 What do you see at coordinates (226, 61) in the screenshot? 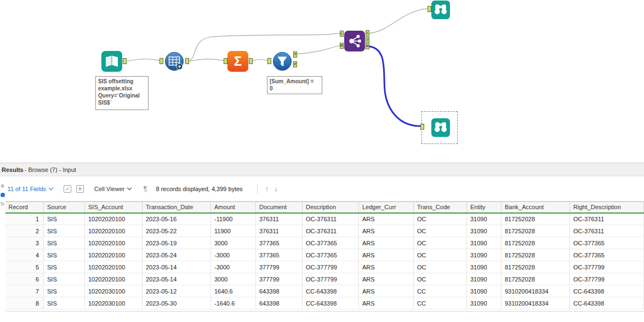
I see `summarize-input-anchor` at bounding box center [226, 61].